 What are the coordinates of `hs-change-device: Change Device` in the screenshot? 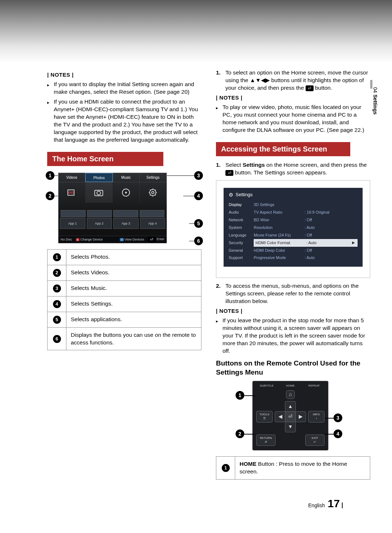 It's located at (91, 239).